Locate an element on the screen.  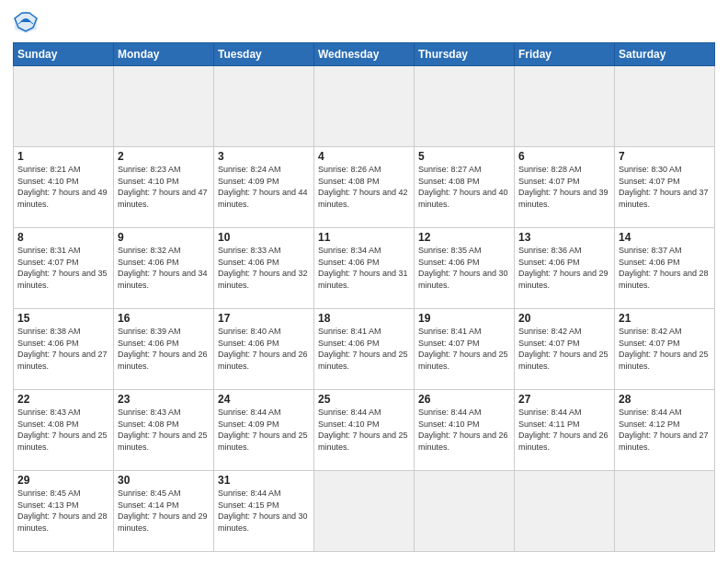
table-cell: 20 Sunrise: 8:42 AMSunset: 4:07 PMDaylig… is located at coordinates (564, 350).